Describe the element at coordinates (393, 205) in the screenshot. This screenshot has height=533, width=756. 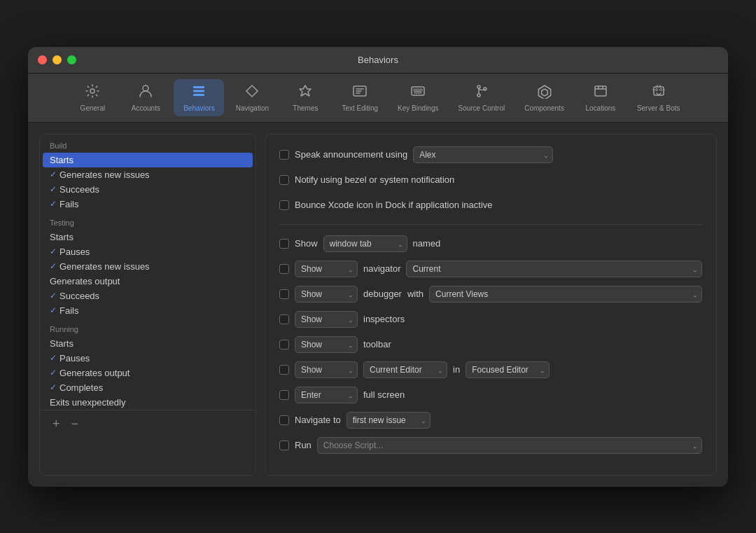
I see `bounce-label: Bounce Xcode icon in Dock if application…` at that location.